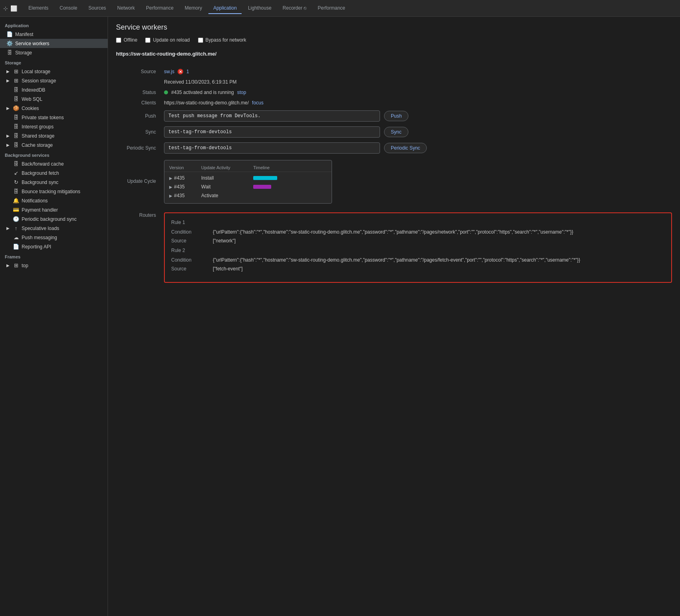 The height and width of the screenshot is (616, 680). What do you see at coordinates (160, 8) in the screenshot?
I see `tab-performance: Performance` at bounding box center [160, 8].